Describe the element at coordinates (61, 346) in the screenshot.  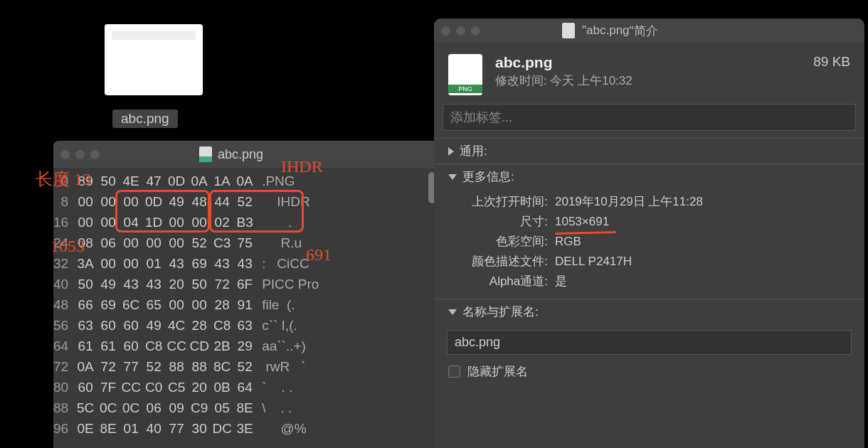
I see `hex-offset: 64` at that location.